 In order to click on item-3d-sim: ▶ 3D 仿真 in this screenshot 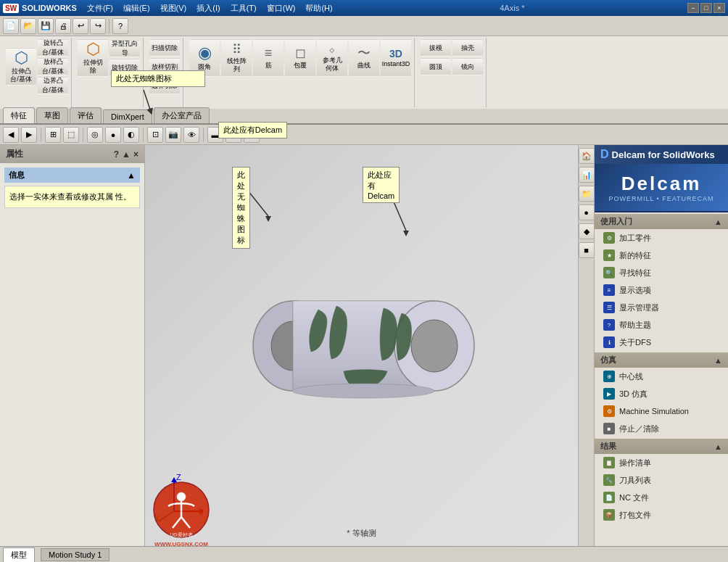, I will do `click(661, 394)`.